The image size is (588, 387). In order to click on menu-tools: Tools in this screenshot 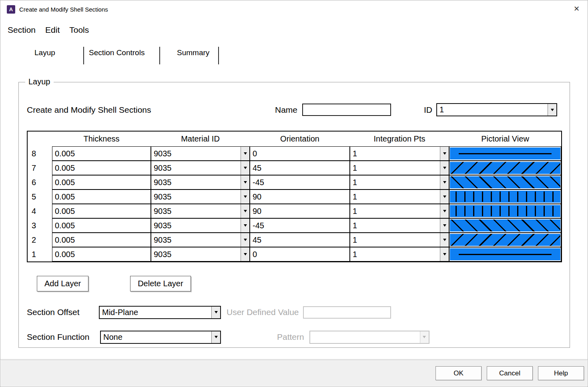, I will do `click(79, 30)`.